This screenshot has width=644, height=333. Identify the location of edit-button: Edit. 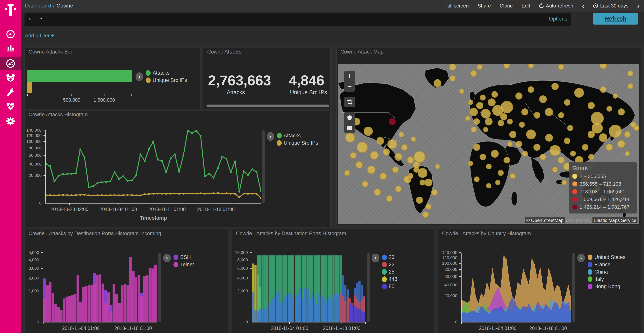
(526, 6).